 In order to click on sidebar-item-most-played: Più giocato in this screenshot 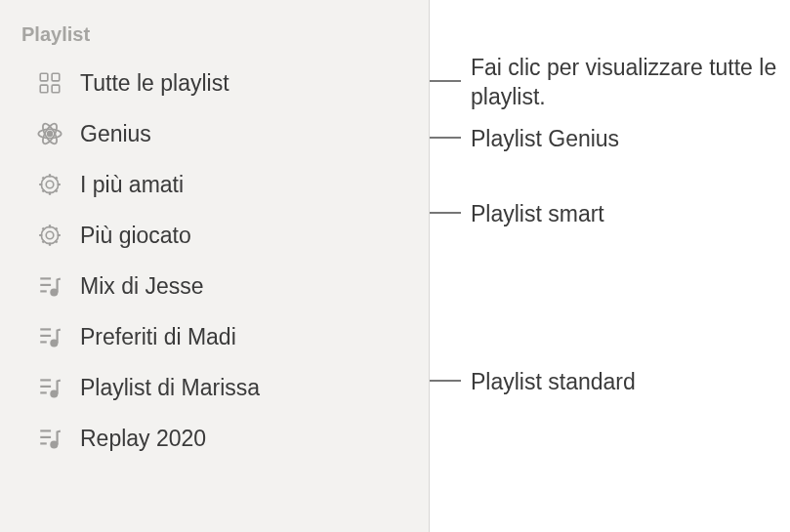, I will do `click(215, 235)`.